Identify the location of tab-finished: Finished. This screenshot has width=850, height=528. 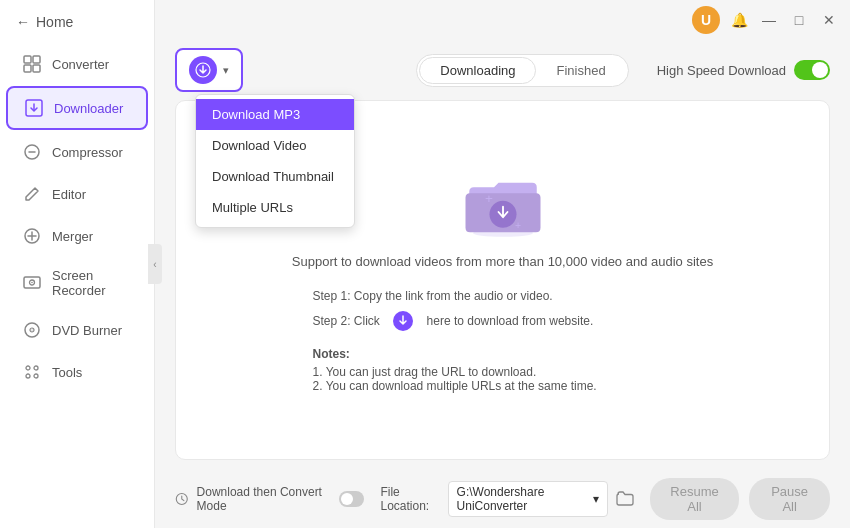
(580, 70).